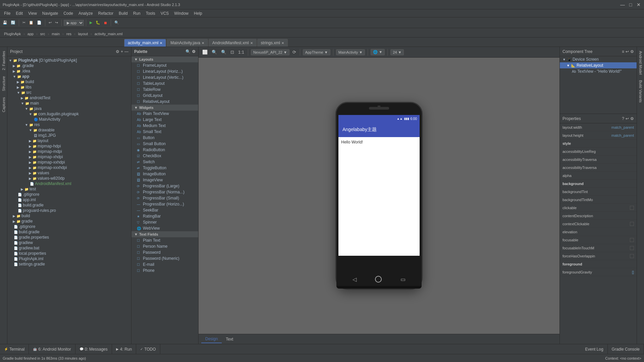 This screenshot has height=362, width=644. I want to click on palette-small-button: ▭ Small Button, so click(165, 144).